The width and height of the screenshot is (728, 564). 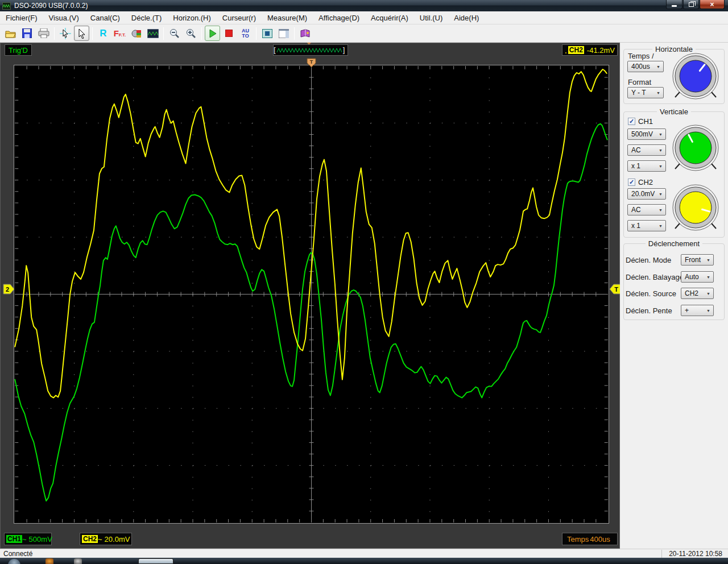 I want to click on ch2-enable-row: ✓ CH2, so click(x=640, y=182).